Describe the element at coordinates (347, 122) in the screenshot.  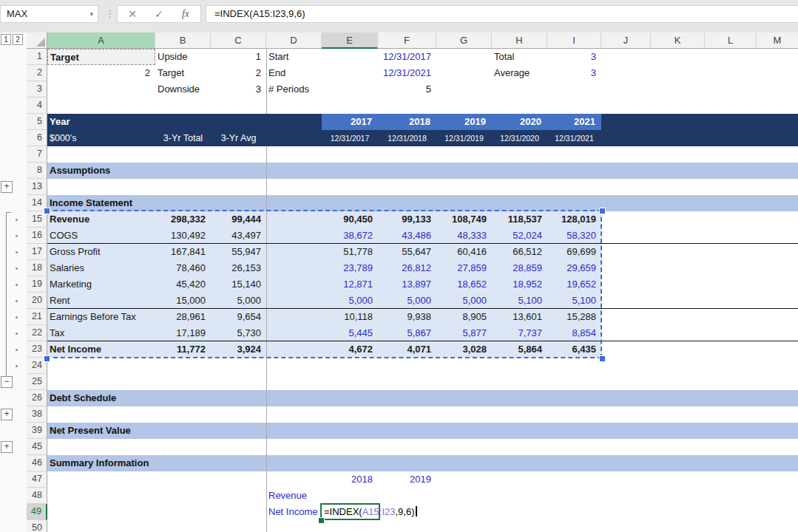
I see `cell-E5: 2017` at that location.